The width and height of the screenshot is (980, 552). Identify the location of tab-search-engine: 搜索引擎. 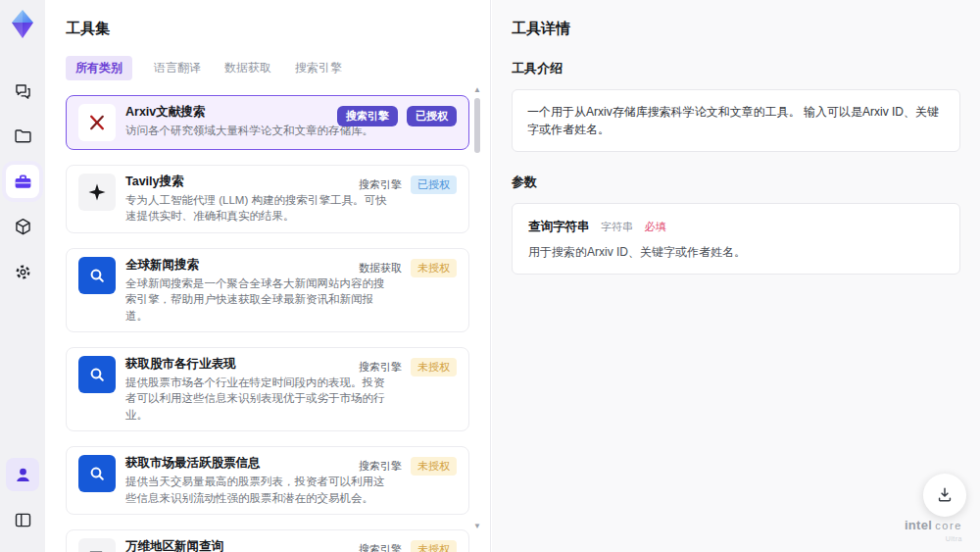
(318, 69).